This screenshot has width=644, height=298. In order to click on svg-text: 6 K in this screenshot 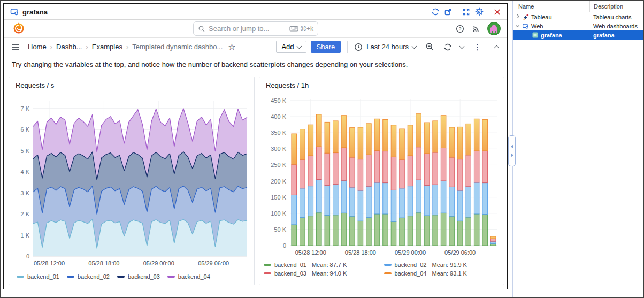, I will do `click(25, 129)`.